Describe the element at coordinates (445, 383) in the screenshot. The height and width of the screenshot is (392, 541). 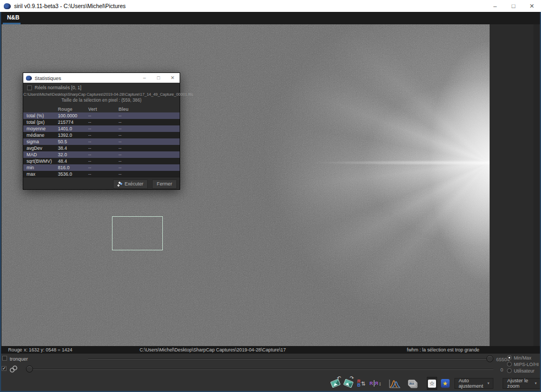
I see `psf-button: ★` at that location.